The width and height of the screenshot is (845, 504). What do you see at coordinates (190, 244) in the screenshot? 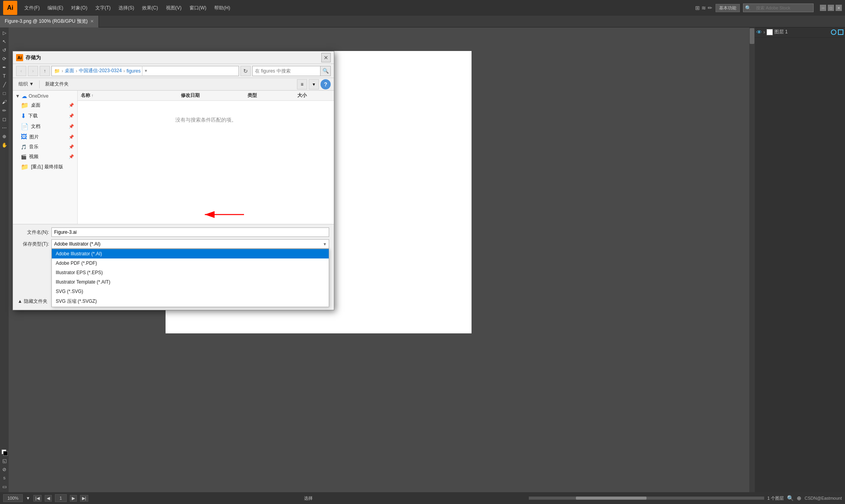
I see `filetype-select-display: Adobe Illustrator (*.AI)` at bounding box center [190, 244].